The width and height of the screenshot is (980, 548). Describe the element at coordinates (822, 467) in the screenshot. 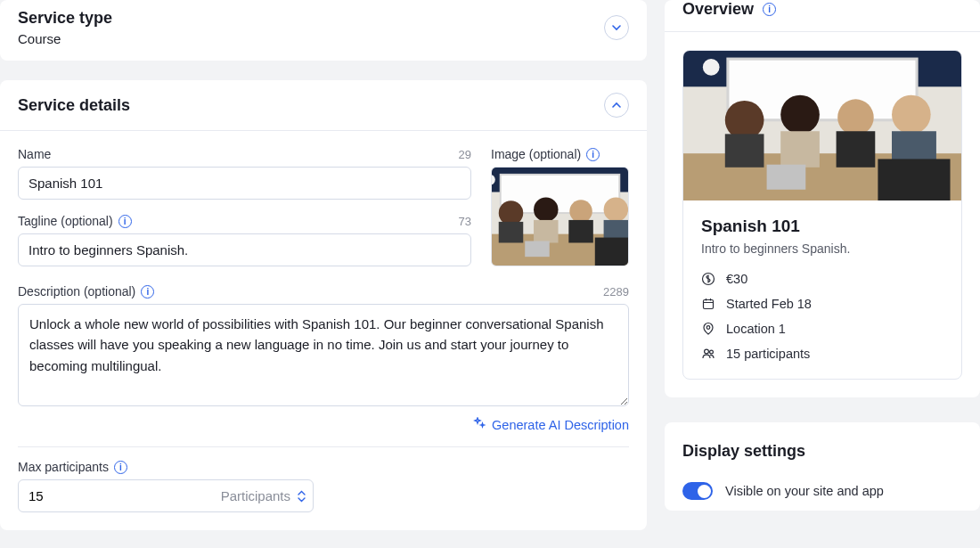

I see `display-settings-card: Display settings Visible on your site an…` at that location.